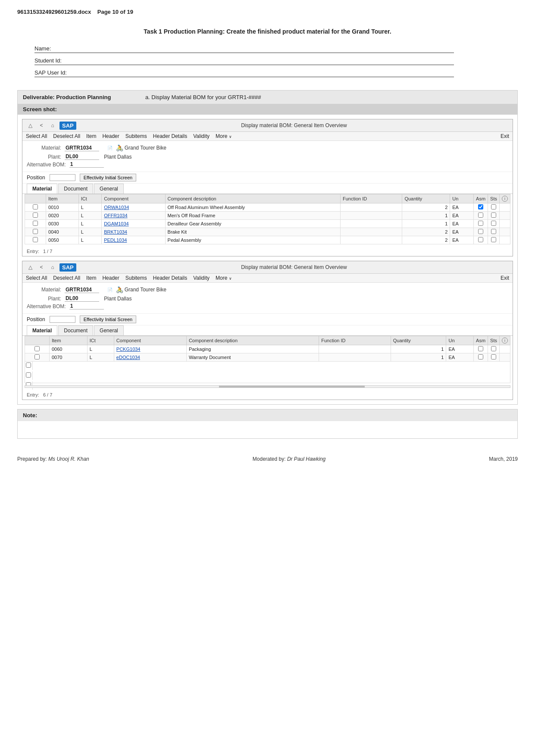 This screenshot has width=535, height=756. I want to click on th-ict-2: ICt, so click(100, 341).